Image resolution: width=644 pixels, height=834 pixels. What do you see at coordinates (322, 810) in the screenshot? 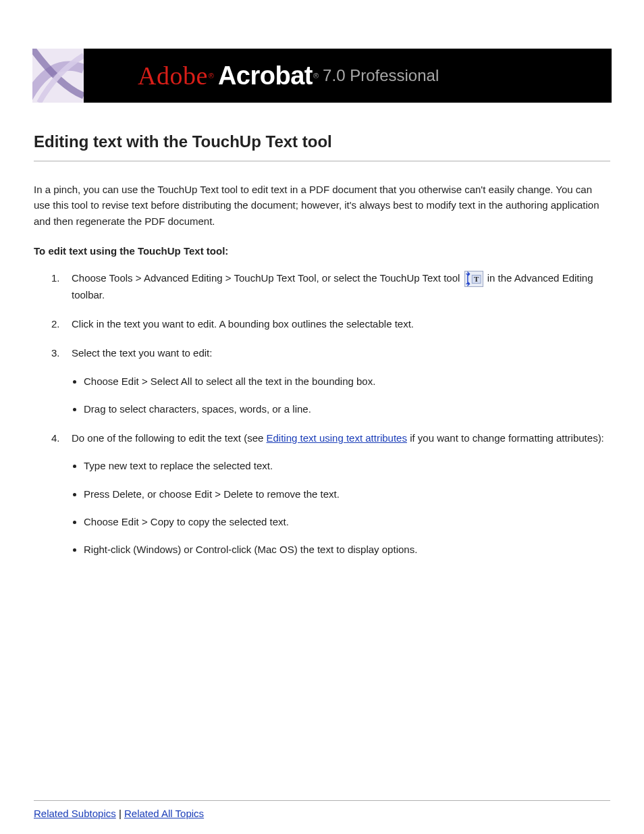
I see `footer: Related Subtopics | Related All Topics` at bounding box center [322, 810].